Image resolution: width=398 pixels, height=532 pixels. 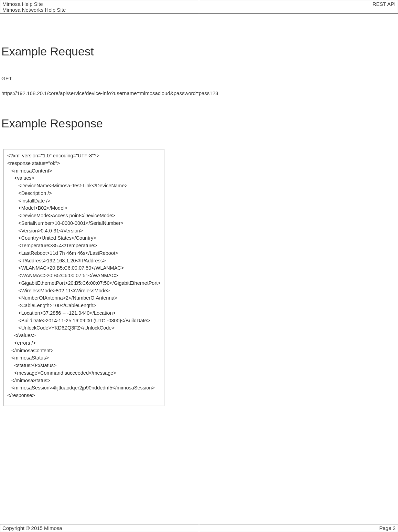 What do you see at coordinates (199, 7) in the screenshot?
I see `page-header: Mimosa Help Site Mimosa Networks Help Si…` at bounding box center [199, 7].